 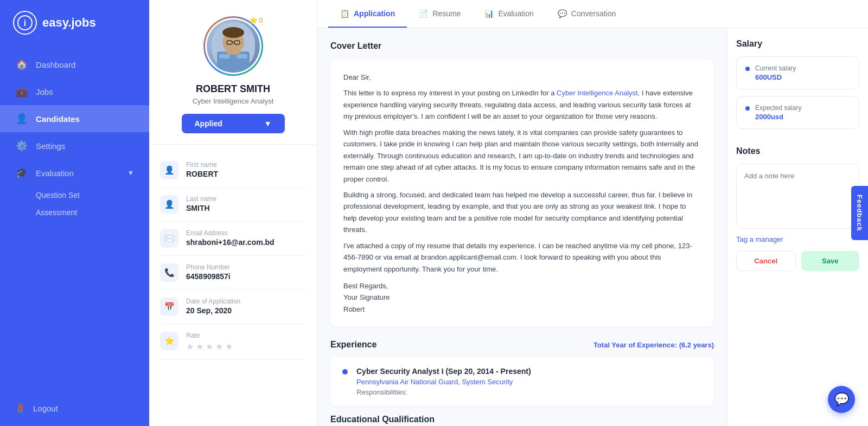 What do you see at coordinates (209, 347) in the screenshot?
I see `star-3: ★` at bounding box center [209, 347].